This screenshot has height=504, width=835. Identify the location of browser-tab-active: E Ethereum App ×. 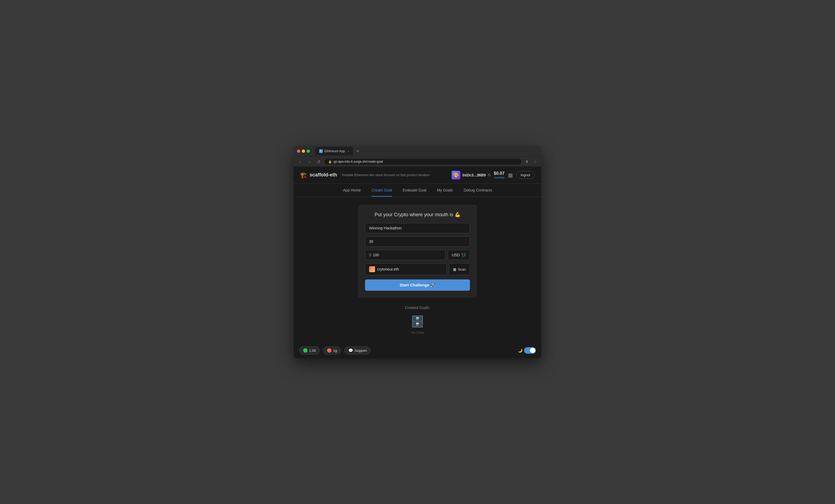
(334, 151).